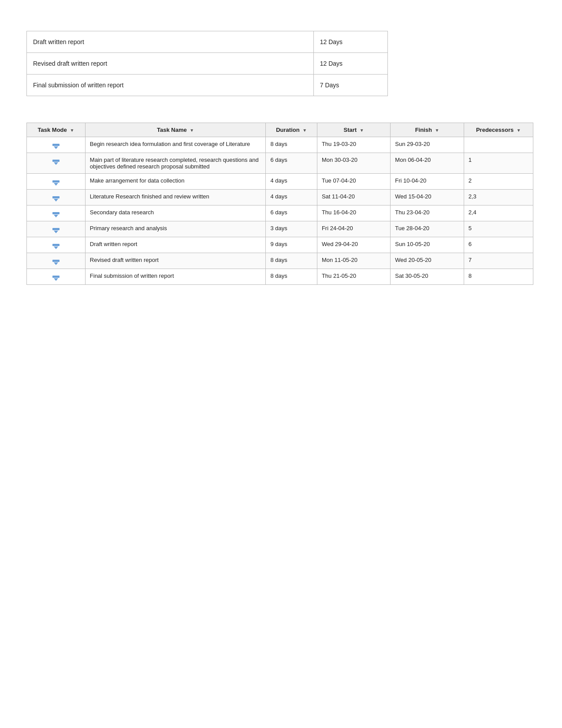  Describe the element at coordinates (280, 163) in the screenshot. I see `task-row: Main part of literature research complet…` at that location.